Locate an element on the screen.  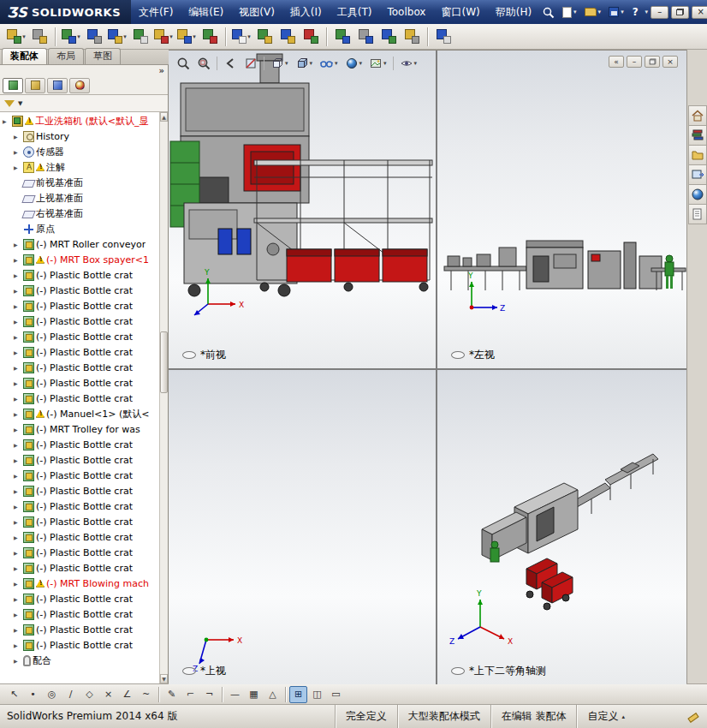
menu-item: 窗口(W) is located at coordinates (460, 12).